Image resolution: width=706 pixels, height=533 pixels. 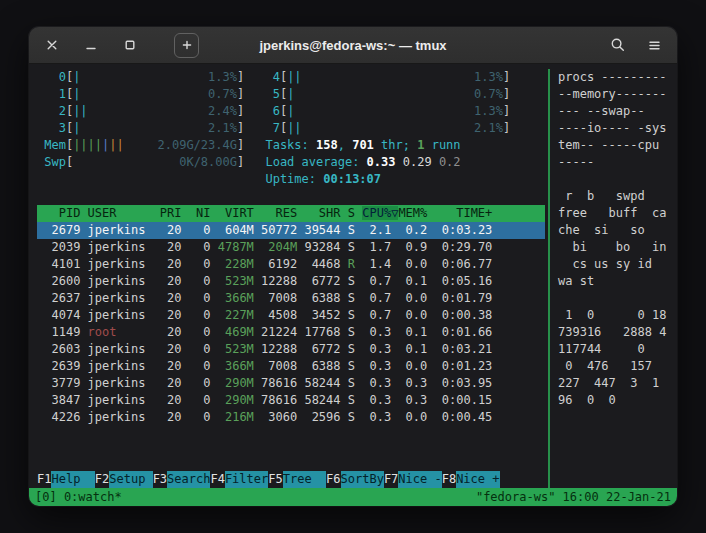 I want to click on process-row: 4101 jperkins 20 0 228M 6192 4468 R 1.4 …, so click(x=291, y=264).